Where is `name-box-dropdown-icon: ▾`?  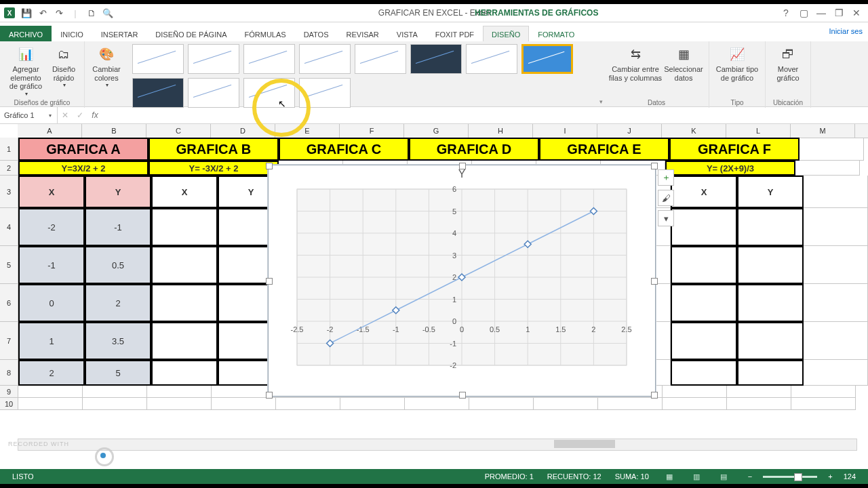
name-box-dropdown-icon: ▾ is located at coordinates (50, 115).